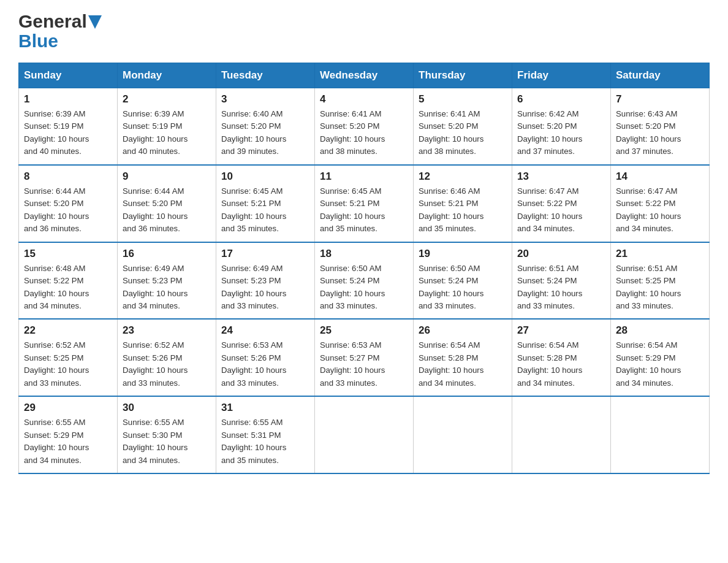  I want to click on day-info: Sunrise: 6:47 AMSunset: 5:22 PMDaylight:…, so click(660, 210).